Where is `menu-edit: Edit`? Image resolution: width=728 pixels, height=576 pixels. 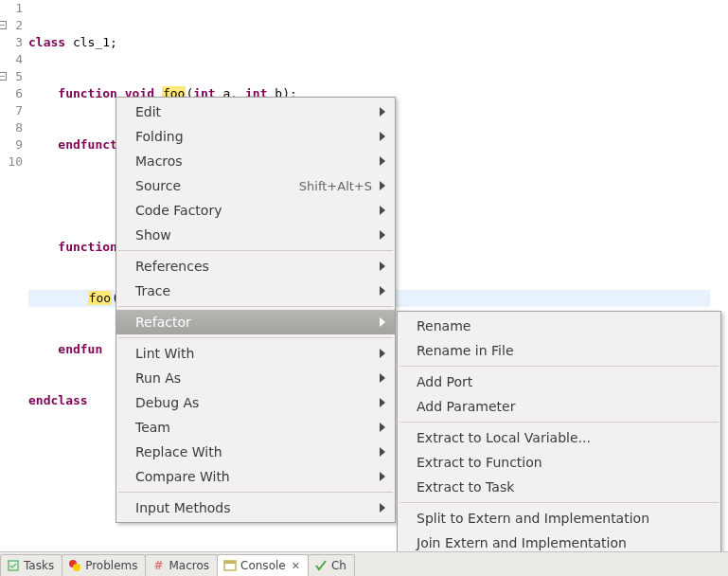
menu-edit: Edit is located at coordinates (256, 112).